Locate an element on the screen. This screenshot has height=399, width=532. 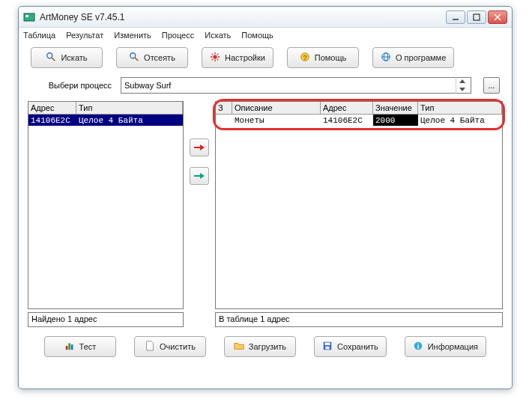
save-button: Сохранить is located at coordinates (351, 347).